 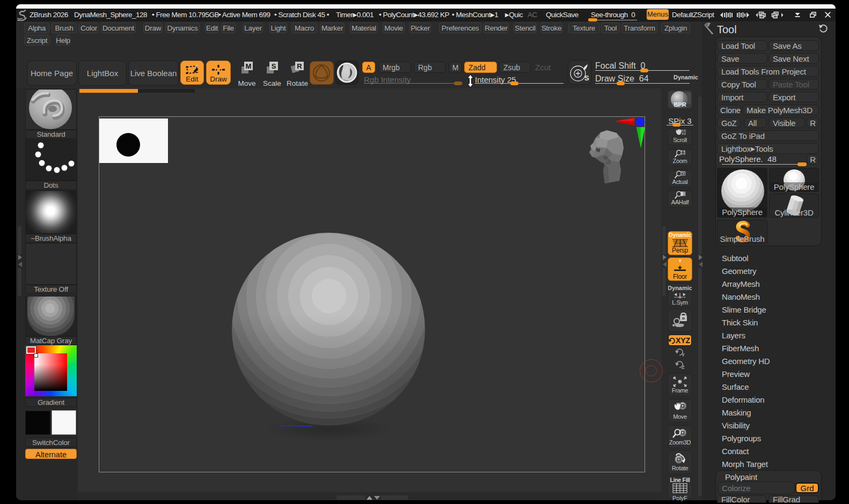 What do you see at coordinates (683, 174) in the screenshot?
I see `svg-text: x1` at bounding box center [683, 174].